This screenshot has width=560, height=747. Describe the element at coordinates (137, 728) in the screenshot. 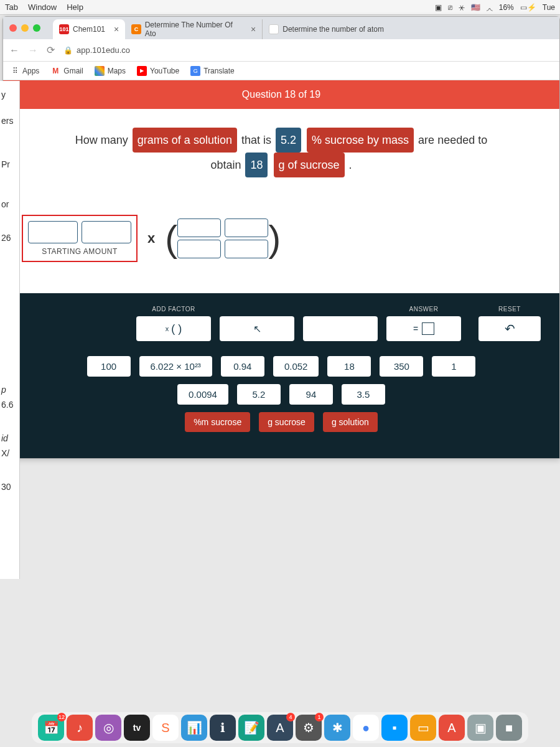

I see `dock-app-icon: tv` at that location.